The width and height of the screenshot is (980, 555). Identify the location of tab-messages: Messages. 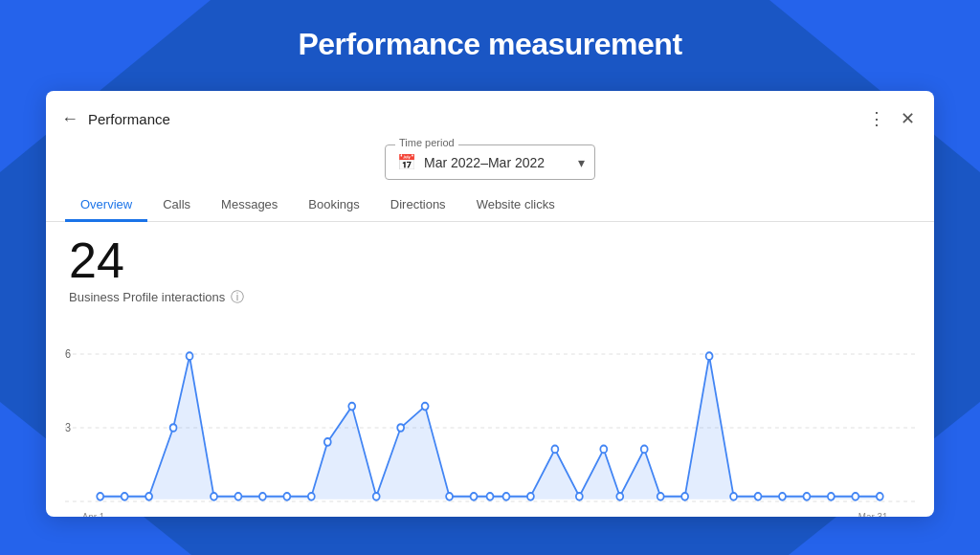
(249, 206).